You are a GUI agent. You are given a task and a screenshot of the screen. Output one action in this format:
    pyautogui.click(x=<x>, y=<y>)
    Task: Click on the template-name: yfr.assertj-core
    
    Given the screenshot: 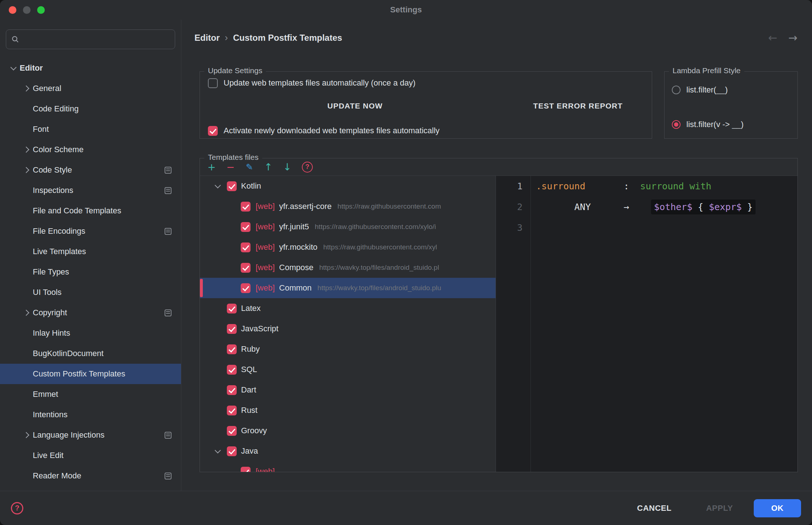 What is the action you would take?
    pyautogui.click(x=306, y=206)
    